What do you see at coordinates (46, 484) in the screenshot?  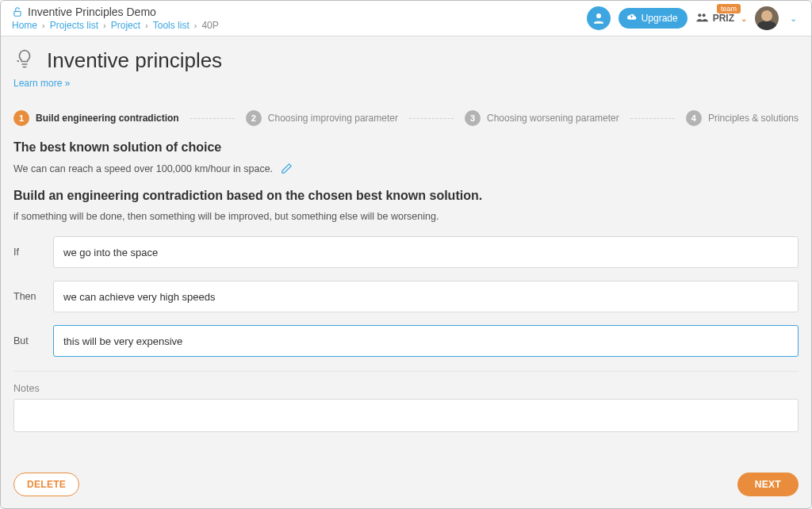 I see `delete-button: DELETE` at bounding box center [46, 484].